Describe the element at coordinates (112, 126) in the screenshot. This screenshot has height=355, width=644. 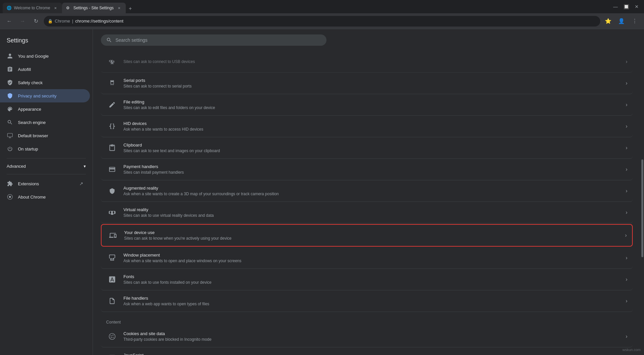
I see `hid-icon` at that location.